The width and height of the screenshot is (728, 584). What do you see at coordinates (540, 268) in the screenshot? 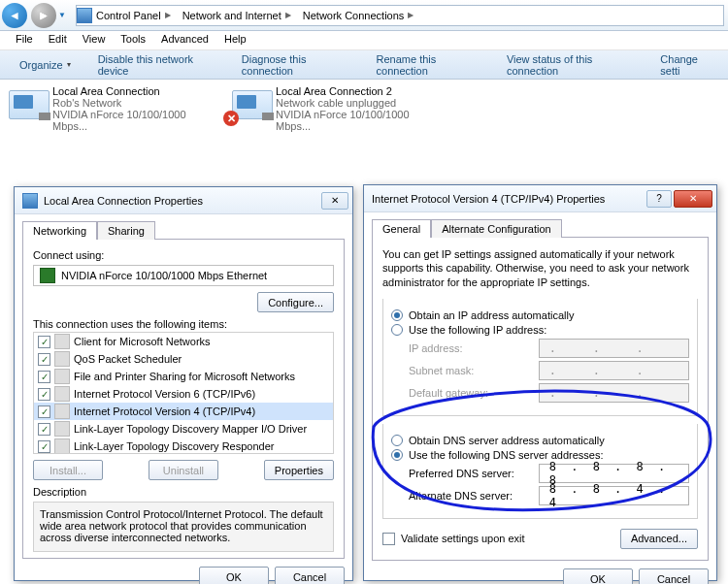
I see `intro-text: You can get IP settings assigned automat…` at bounding box center [540, 268].